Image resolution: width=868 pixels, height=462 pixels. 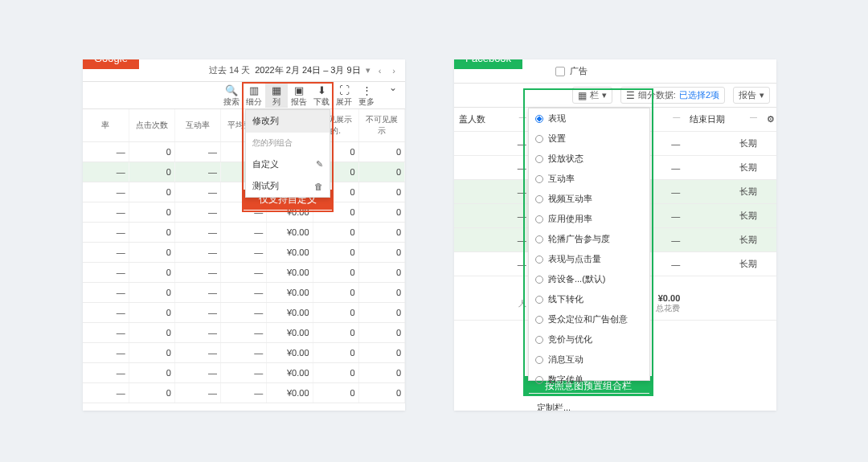 What do you see at coordinates (366, 90) in the screenshot?
I see `more-icon: ⋮` at bounding box center [366, 90].